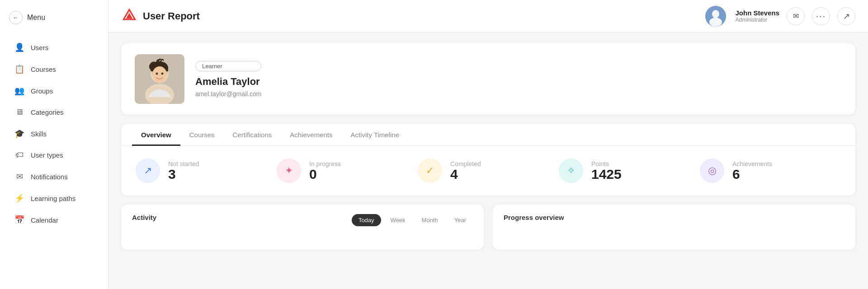  Describe the element at coordinates (796, 16) in the screenshot. I see `mail-button: ✉` at that location.